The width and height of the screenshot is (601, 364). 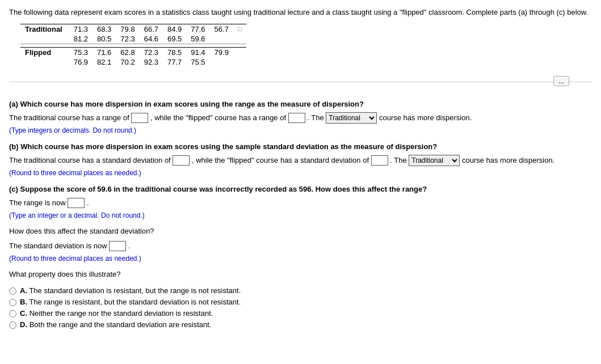 What do you see at coordinates (301, 130) in the screenshot?
I see `part-a-hint: (Type integers or decimals. Do not round…` at bounding box center [301, 130].